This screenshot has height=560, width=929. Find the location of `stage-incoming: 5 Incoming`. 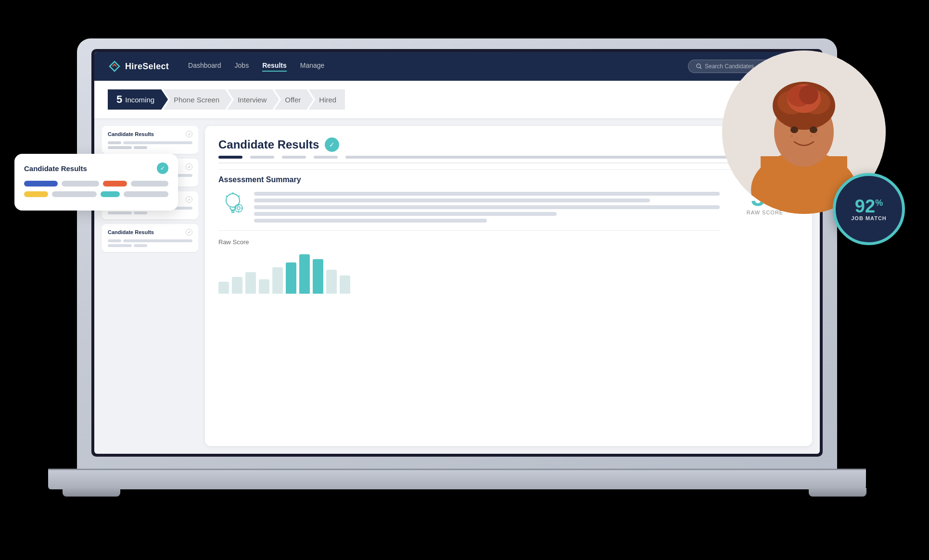

stage-incoming: 5 Incoming is located at coordinates (138, 100).